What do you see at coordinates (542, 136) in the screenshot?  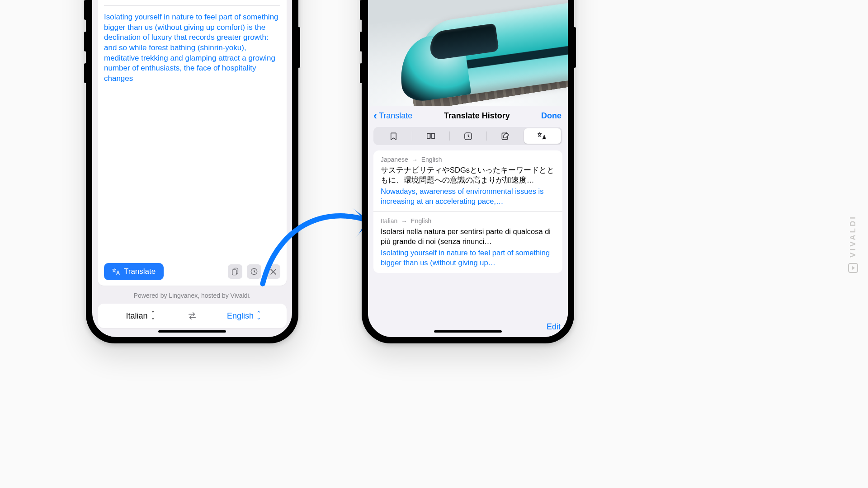 I see `tab-translate` at bounding box center [542, 136].